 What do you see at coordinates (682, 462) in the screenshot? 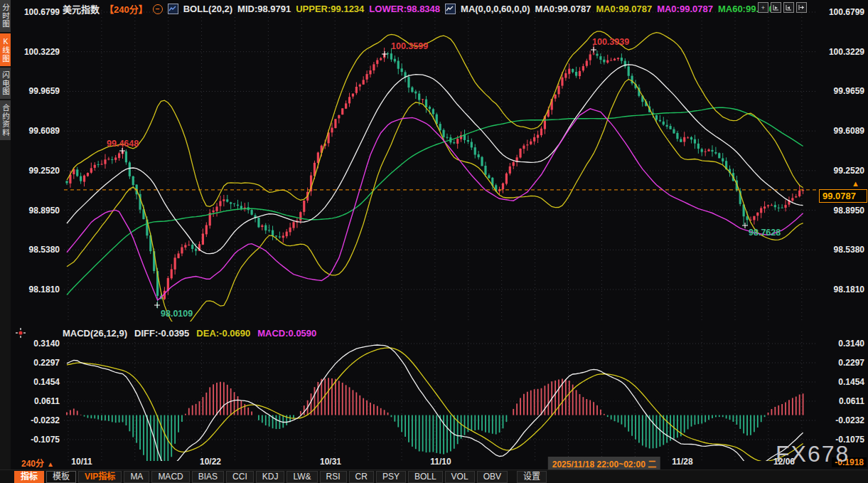
I see `x-axis-date-label: 11/28` at bounding box center [682, 462].